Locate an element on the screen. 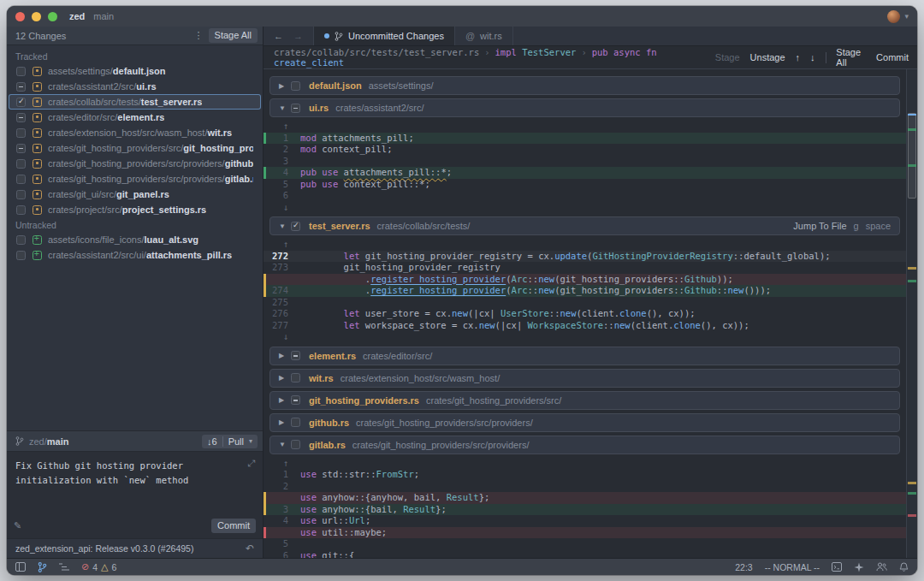 The width and height of the screenshot is (924, 581). file-row: crates/assistant2/src/ui.rs is located at coordinates (135, 86).